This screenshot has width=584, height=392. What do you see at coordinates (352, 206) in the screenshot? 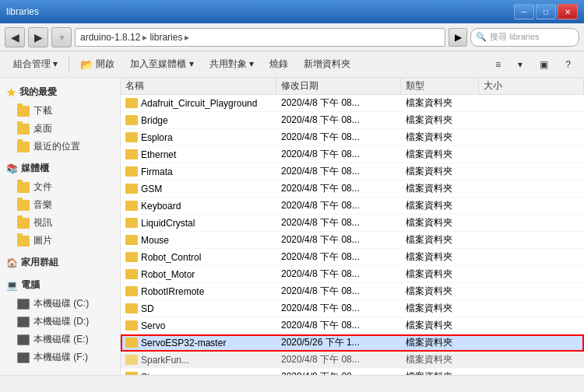
I see `table-row: Keyboard 2020/4/8 下午 08... 檔案資料夾` at bounding box center [352, 206].